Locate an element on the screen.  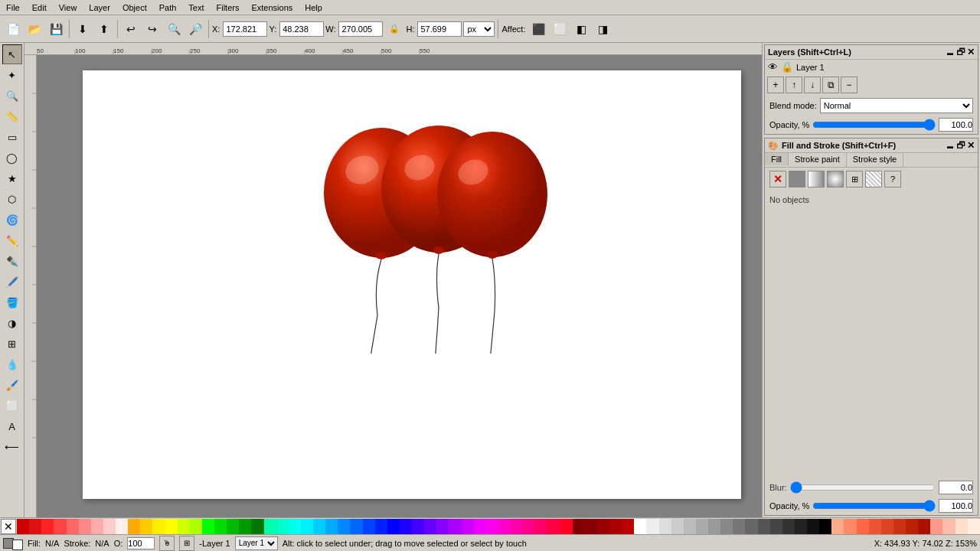
dropper-tool: 💧 is located at coordinates (12, 364).